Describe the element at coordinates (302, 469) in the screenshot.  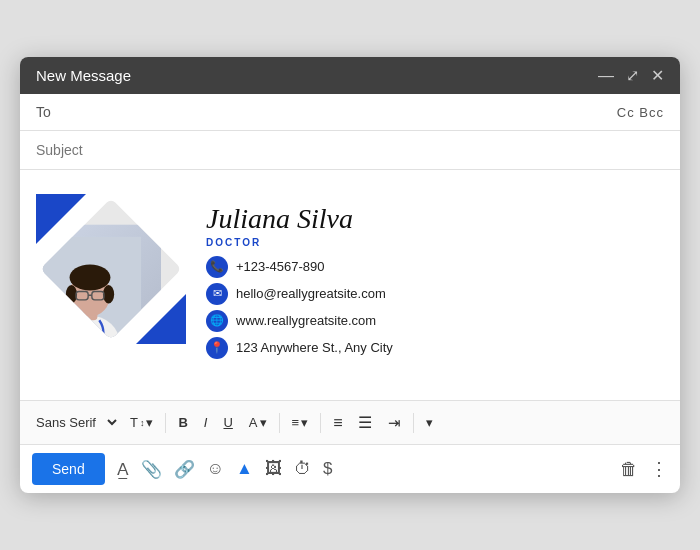
I see `more-apps-icon: ⏱` at that location.